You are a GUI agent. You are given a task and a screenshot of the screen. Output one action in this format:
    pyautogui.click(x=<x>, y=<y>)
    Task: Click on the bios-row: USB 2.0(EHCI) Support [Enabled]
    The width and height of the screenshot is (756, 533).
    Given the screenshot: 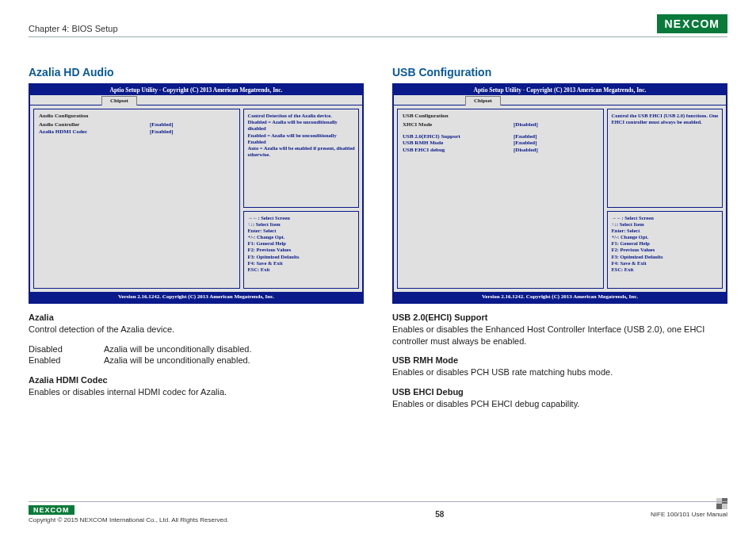 What is the action you would take?
    pyautogui.click(x=501, y=136)
    